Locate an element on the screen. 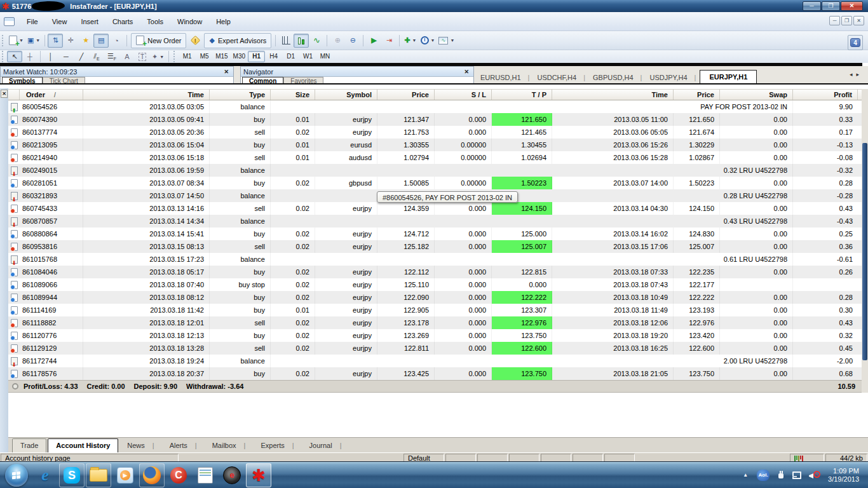 Image resolution: width=868 pixels, height=488 pixels. aol-tray-icon: Aol. is located at coordinates (763, 475).